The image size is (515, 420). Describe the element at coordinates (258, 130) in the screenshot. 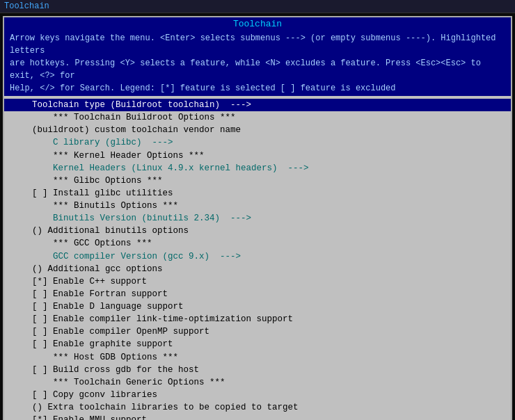

I see `menu-item-2: (buildroot) custom toolchain vendor name` at that location.